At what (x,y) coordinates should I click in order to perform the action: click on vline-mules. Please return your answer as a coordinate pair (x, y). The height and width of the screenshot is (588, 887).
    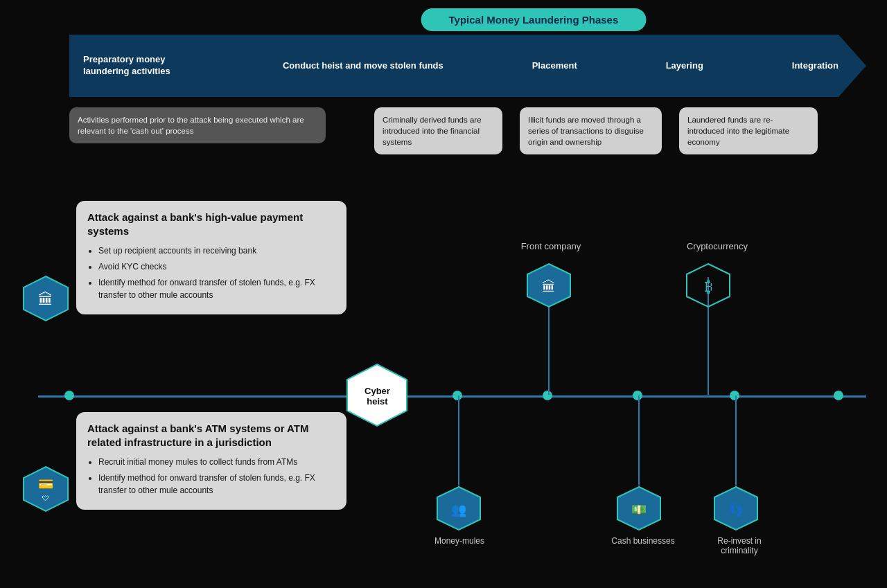
    Looking at the image, I should click on (459, 440).